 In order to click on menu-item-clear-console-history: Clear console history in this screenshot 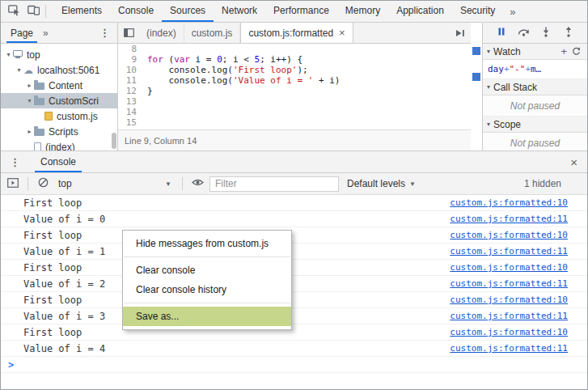, I will do `click(207, 290)`.